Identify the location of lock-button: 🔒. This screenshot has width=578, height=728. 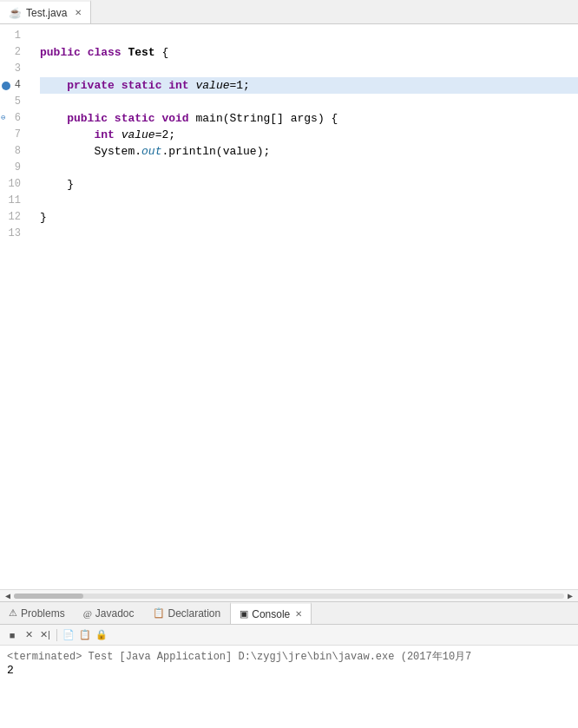
(102, 635).